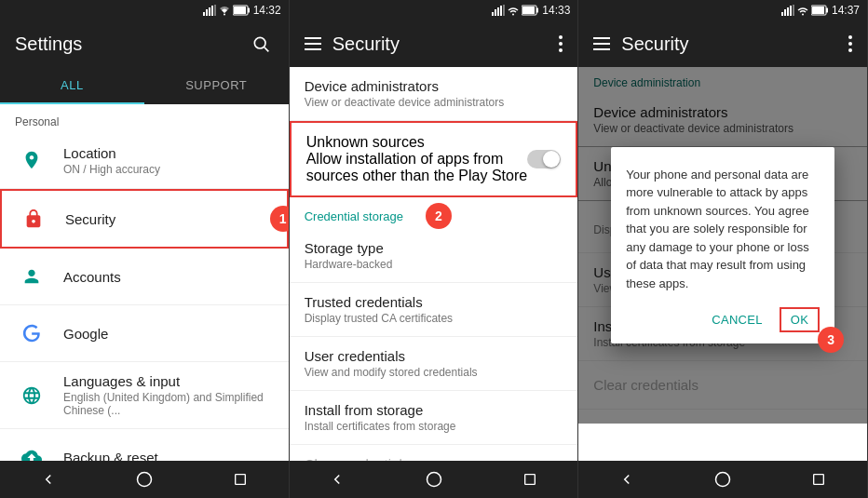 This screenshot has width=868, height=498. I want to click on unknown-sources-subtitle: Allow installation of apps from sources …, so click(417, 168).